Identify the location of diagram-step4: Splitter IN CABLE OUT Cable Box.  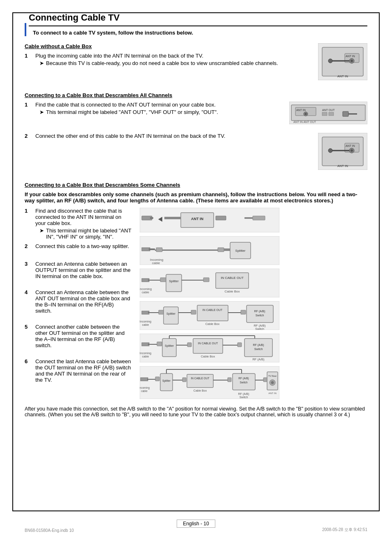
(254, 316).